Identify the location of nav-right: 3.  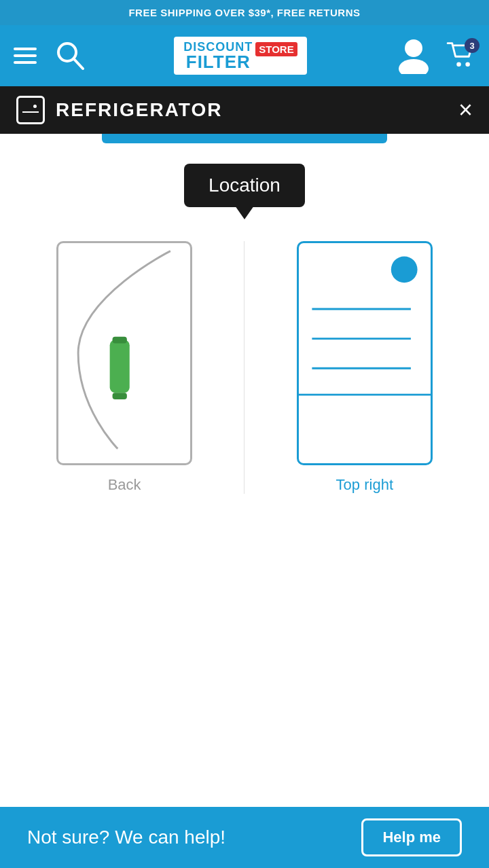
(436, 56).